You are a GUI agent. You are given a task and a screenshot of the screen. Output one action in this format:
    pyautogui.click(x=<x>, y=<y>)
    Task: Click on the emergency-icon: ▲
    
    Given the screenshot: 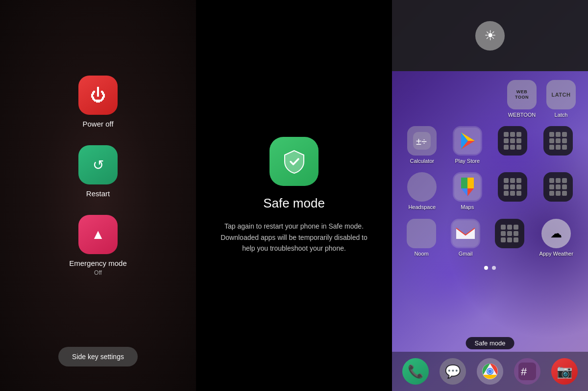 What is the action you would take?
    pyautogui.click(x=98, y=235)
    